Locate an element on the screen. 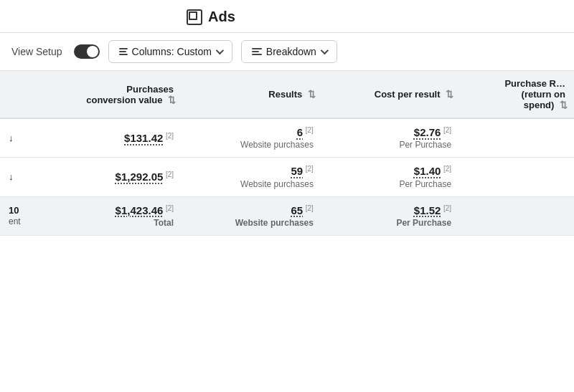 Image resolution: width=574 pixels, height=392 pixels. total-results-ref: [2] is located at coordinates (310, 208).